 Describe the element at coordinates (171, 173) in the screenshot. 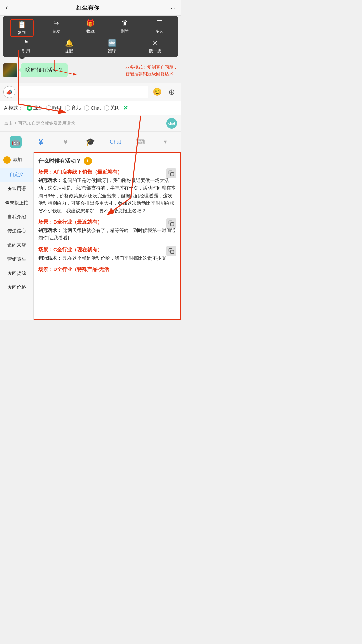

I see `copy-button-a` at that location.